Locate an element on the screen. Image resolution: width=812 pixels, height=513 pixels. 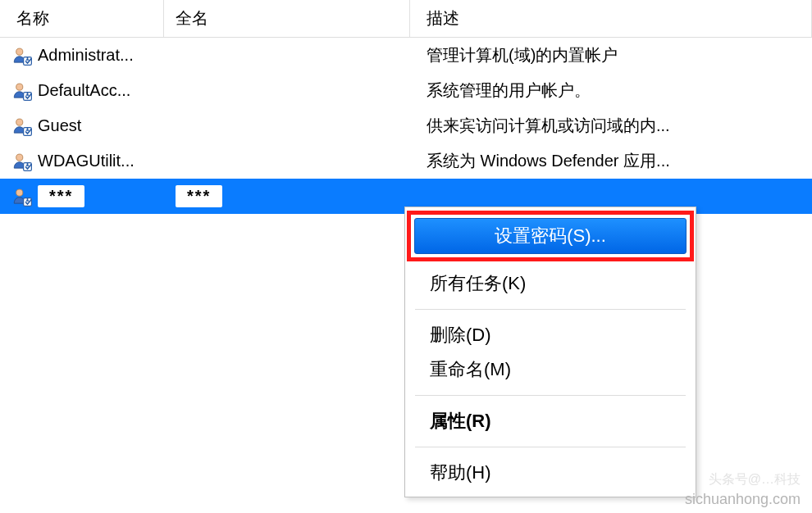
cell-description: 系统管理的用户帐户。 is located at coordinates (611, 90).